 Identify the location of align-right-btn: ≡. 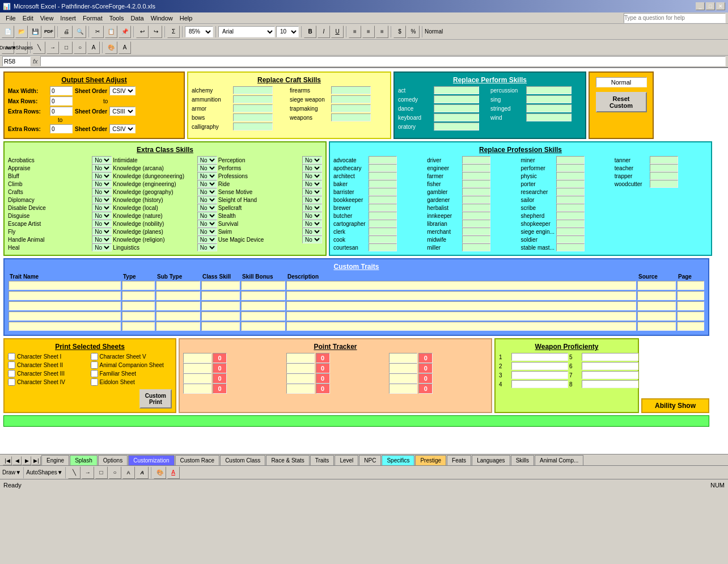
(382, 32).